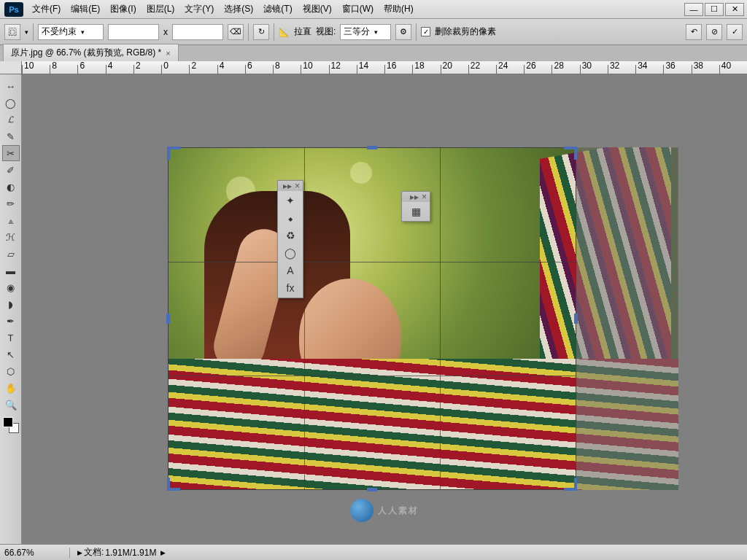 Image resolution: width=747 pixels, height=560 pixels. Describe the element at coordinates (11, 153) in the screenshot. I see `crop-tool: ✂` at that location.